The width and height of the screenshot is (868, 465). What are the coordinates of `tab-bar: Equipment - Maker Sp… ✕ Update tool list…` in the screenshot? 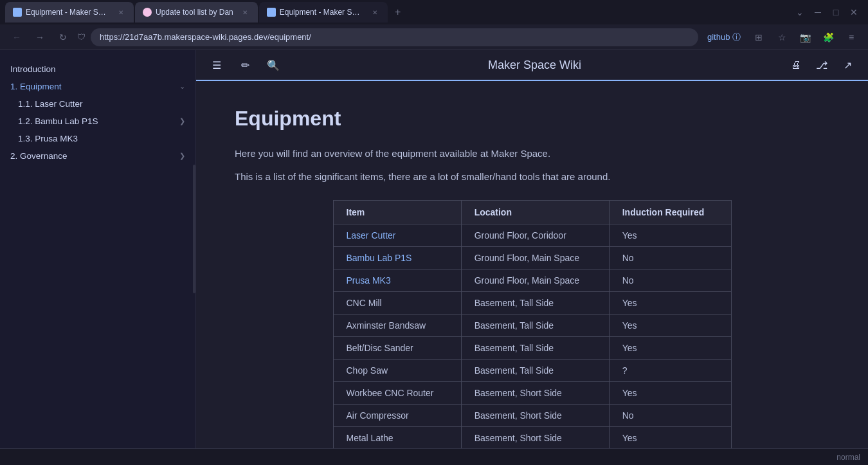 It's located at (434, 12).